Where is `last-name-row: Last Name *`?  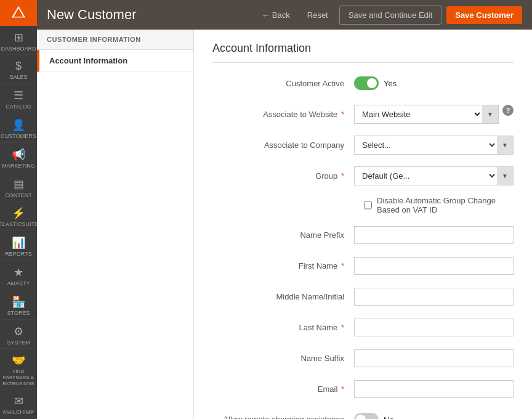
last-name-row: Last Name * is located at coordinates (363, 327).